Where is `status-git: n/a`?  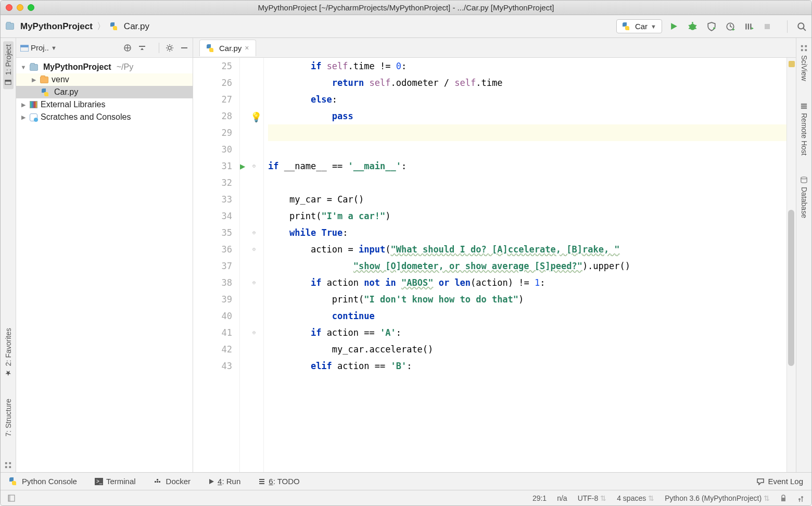
status-git: n/a is located at coordinates (562, 498).